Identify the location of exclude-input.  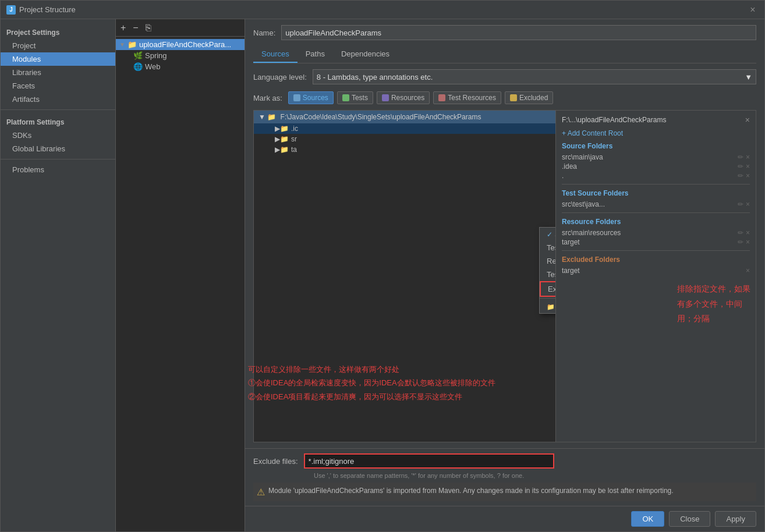
(429, 461).